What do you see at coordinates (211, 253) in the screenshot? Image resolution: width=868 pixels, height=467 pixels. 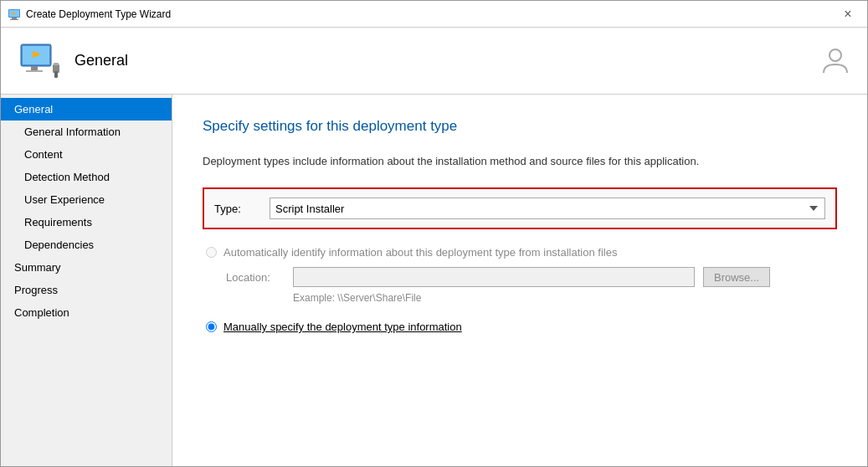 I see `auto-radio` at bounding box center [211, 253].